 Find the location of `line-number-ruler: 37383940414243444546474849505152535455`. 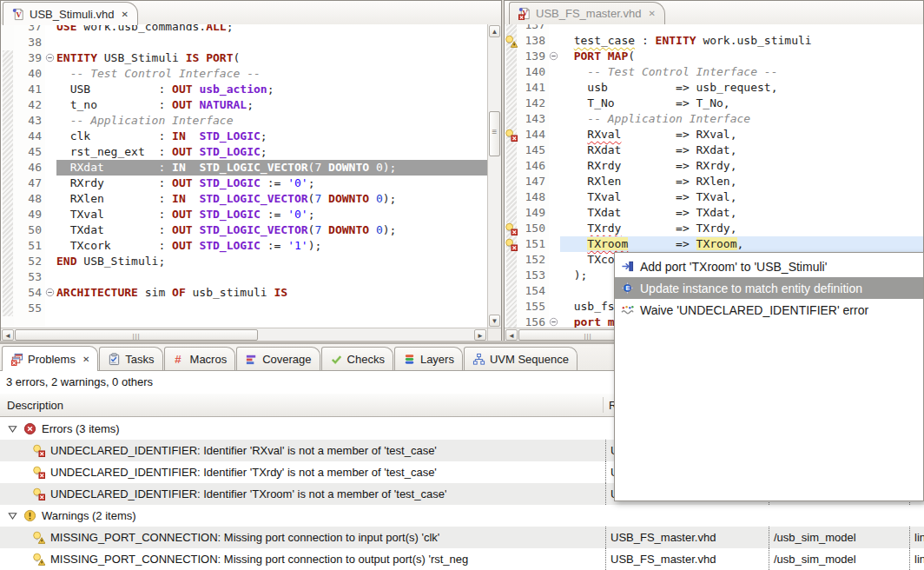

line-number-ruler: 37383940414243444546474849505152535455 is located at coordinates (30, 176).